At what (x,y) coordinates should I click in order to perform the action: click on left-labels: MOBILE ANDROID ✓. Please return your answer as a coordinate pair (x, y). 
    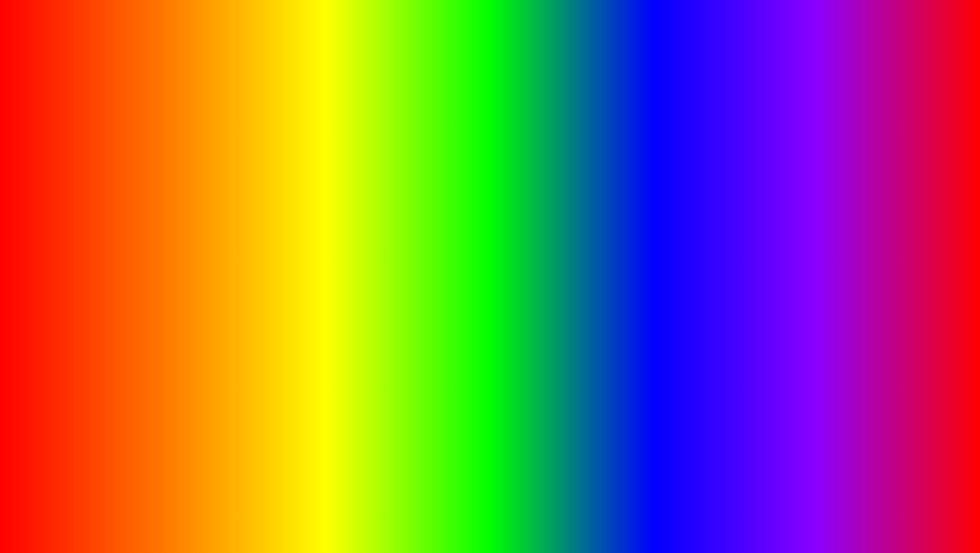
    Looking at the image, I should click on (111, 208).